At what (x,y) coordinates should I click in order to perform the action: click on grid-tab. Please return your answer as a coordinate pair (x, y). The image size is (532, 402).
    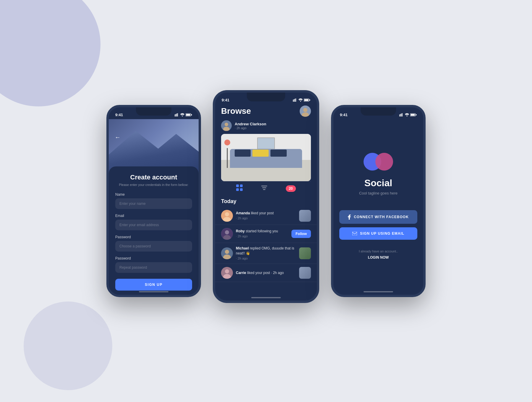
    Looking at the image, I should click on (239, 189).